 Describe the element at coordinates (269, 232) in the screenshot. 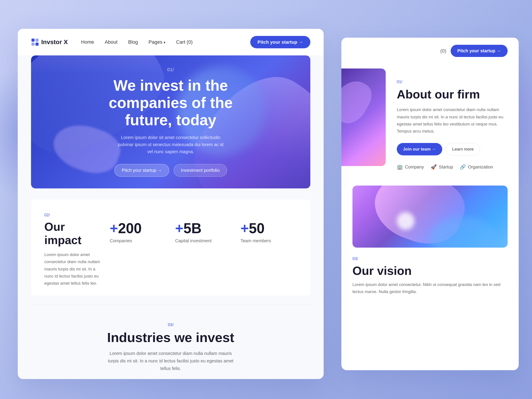

I see `stat-team: +50 Team members` at that location.